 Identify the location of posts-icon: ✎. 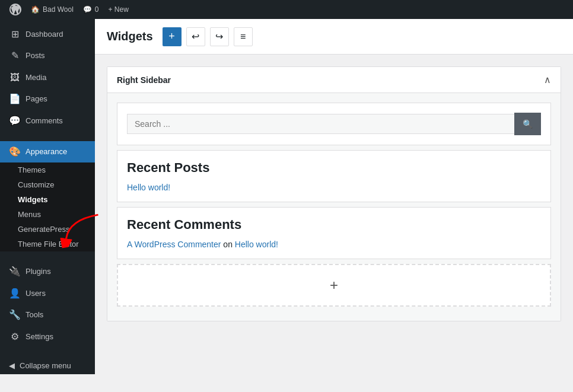
(15, 56).